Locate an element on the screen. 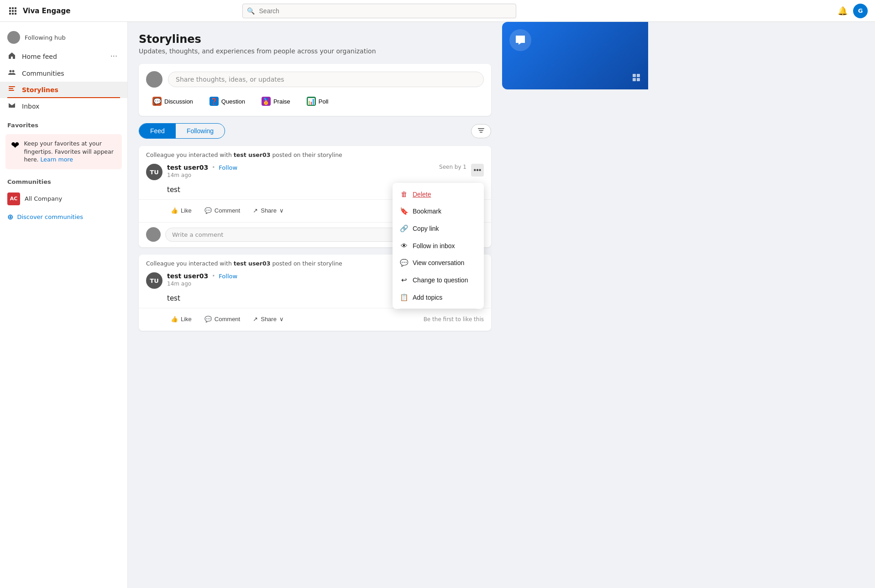 Image resolution: width=875 pixels, height=588 pixels. feed-filter-button is located at coordinates (481, 131).